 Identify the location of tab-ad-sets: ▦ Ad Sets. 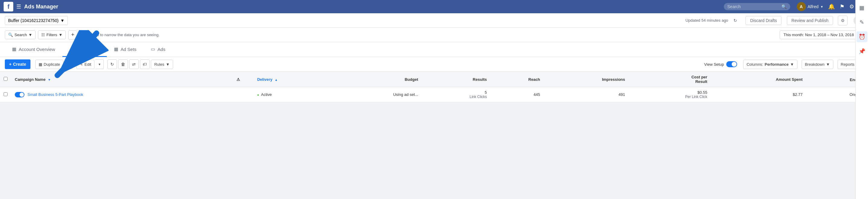
(125, 49).